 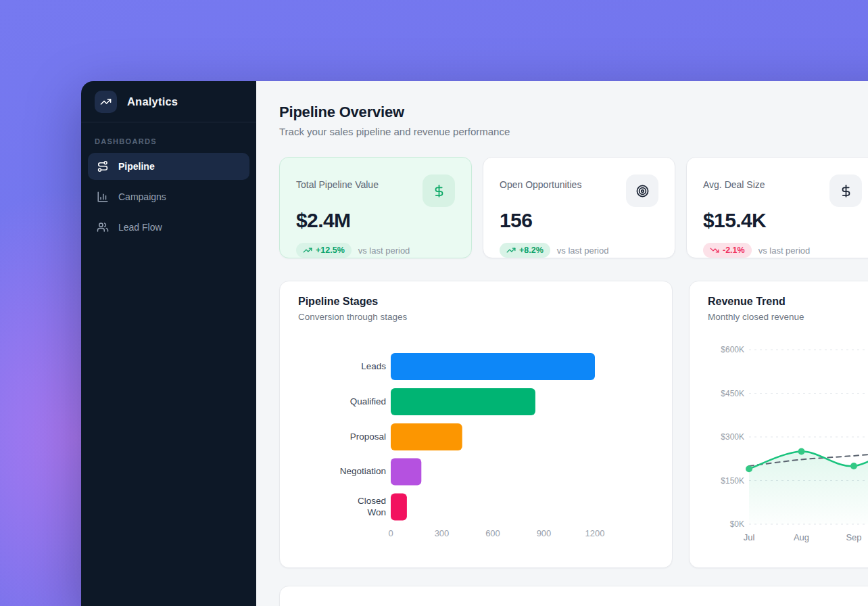 I want to click on sidebar-item-lead-flow: Lead Flow, so click(x=169, y=227).